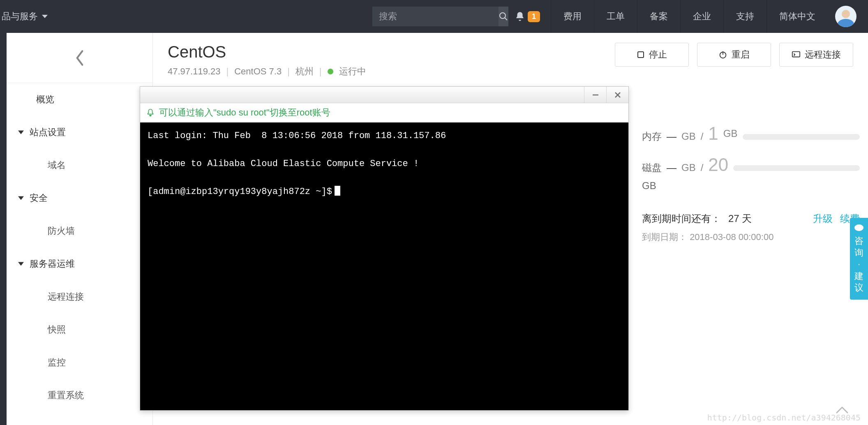 This screenshot has height=425, width=868. I want to click on disk-unit: GB, so click(689, 168).